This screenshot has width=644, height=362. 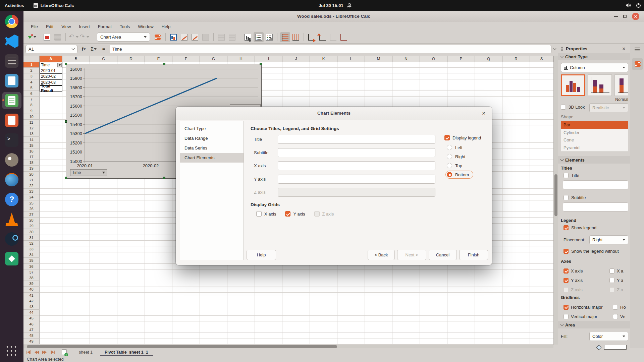 What do you see at coordinates (566, 198) in the screenshot?
I see `subtitle-checkbox` at bounding box center [566, 198].